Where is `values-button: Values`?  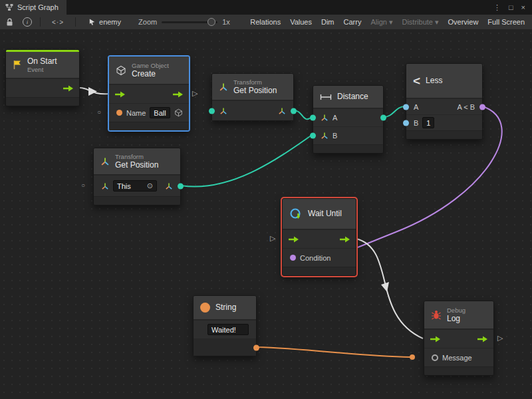 values-button: Values is located at coordinates (301, 22).